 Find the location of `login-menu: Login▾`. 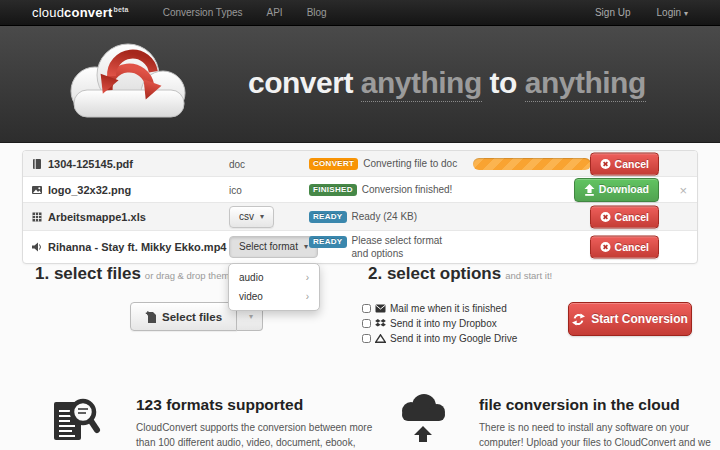

login-menu: Login▾ is located at coordinates (672, 12).